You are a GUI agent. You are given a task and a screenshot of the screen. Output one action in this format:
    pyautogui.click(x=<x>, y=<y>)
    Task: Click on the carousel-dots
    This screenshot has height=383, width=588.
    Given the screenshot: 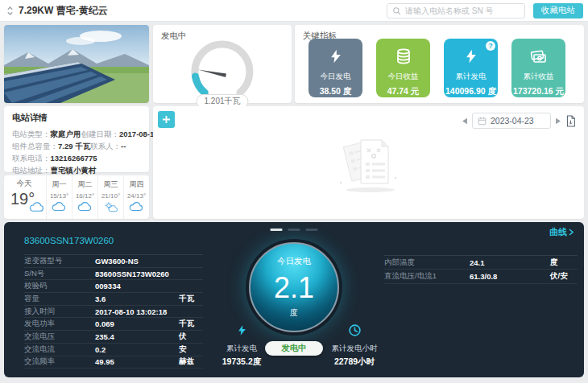 What is the action you would take?
    pyautogui.click(x=295, y=230)
    